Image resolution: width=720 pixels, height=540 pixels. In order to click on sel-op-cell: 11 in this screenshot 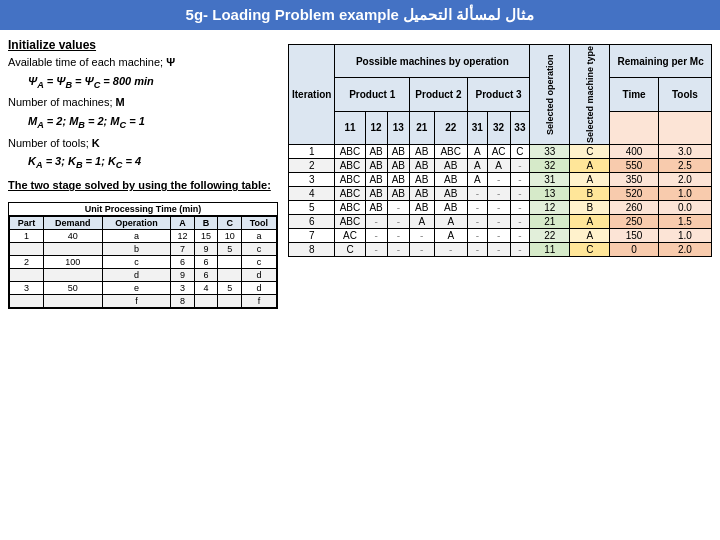, I will do `click(550, 250)`.